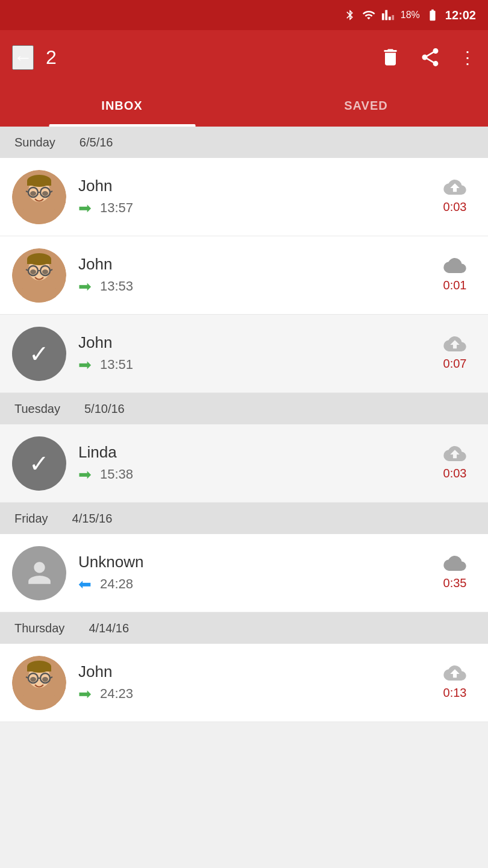 The width and height of the screenshot is (488, 868). Describe the element at coordinates (39, 464) in the screenshot. I see `avatar-check-linda: ✓` at that location.